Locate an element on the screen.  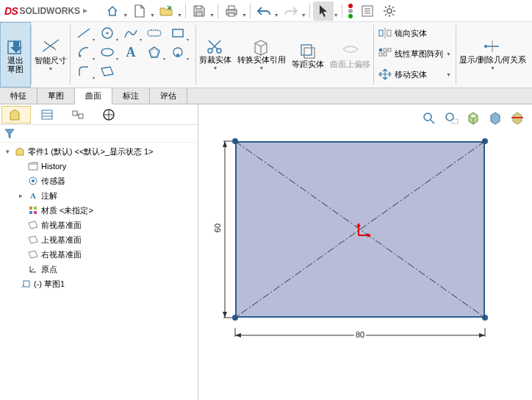
slot-tool is located at coordinates (154, 33).